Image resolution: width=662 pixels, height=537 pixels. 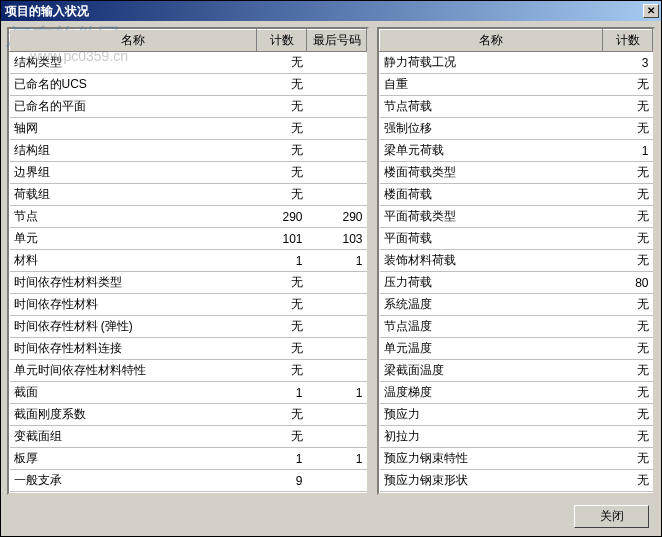 I want to click on table-row: 边界组无, so click(x=188, y=173).